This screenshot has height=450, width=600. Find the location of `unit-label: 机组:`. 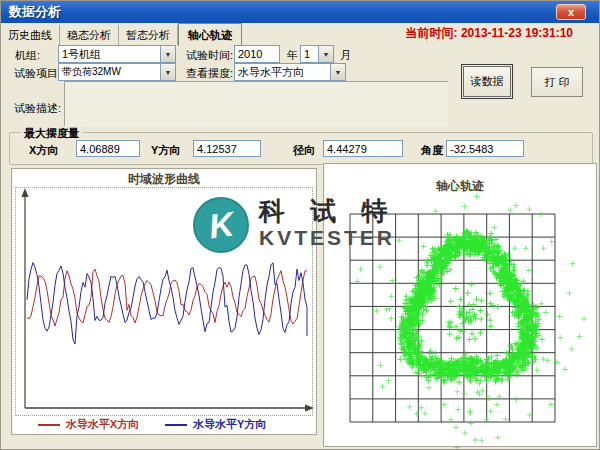

unit-label: 机组: is located at coordinates (28, 56).